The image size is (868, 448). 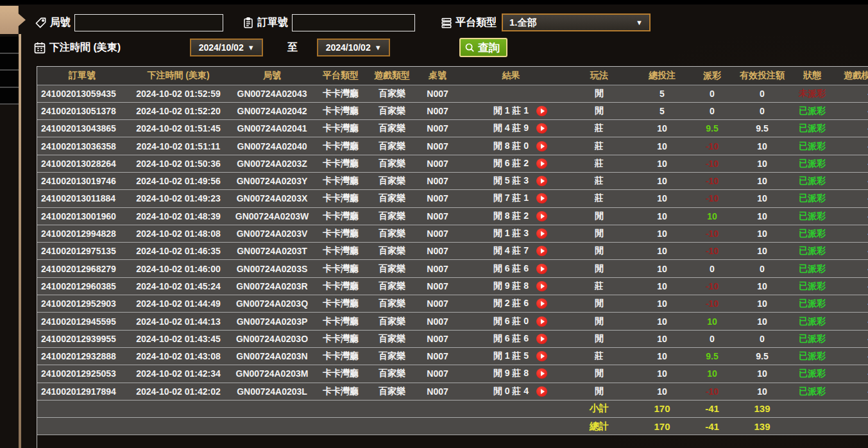 What do you see at coordinates (453, 374) in the screenshot?
I see `table-row: 2410020129250532024-10-02 01:42:34GN0072…` at bounding box center [453, 374].